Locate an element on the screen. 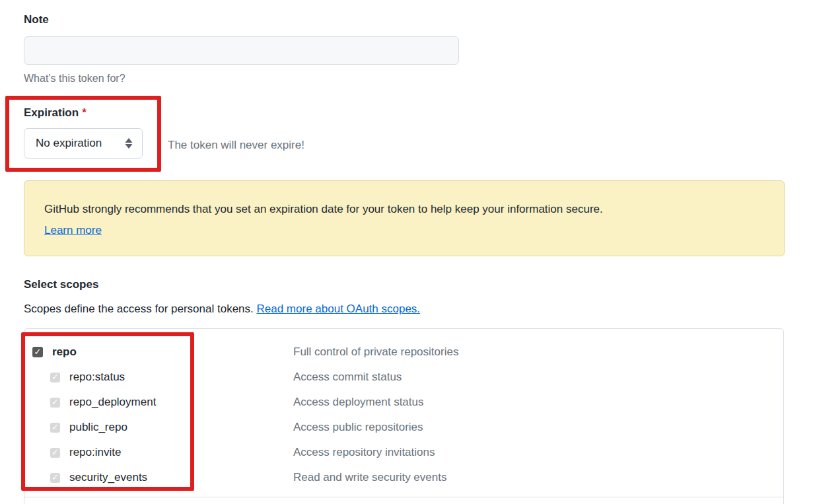 This screenshot has height=504, width=815. note-input is located at coordinates (242, 50).